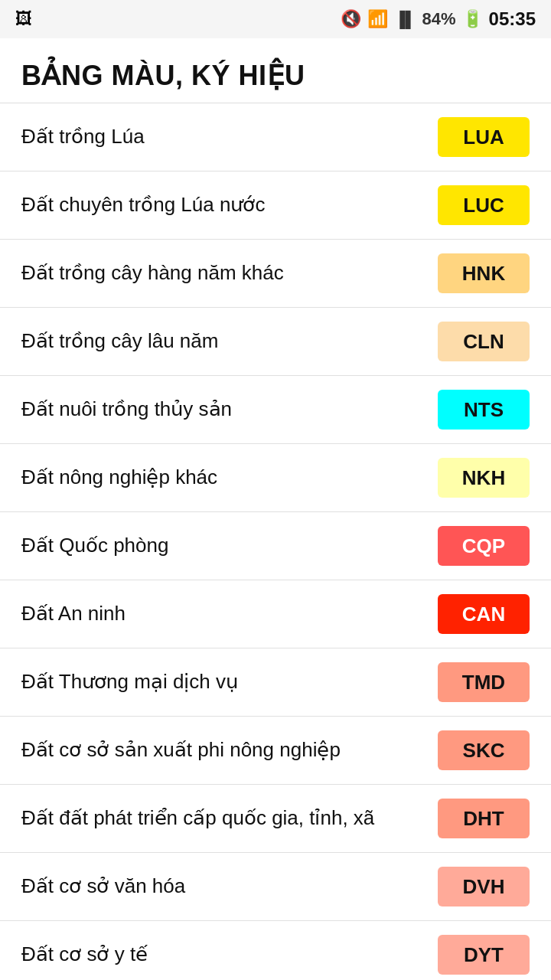 This screenshot has height=980, width=551. I want to click on item-code-badge: NTS, so click(484, 410).